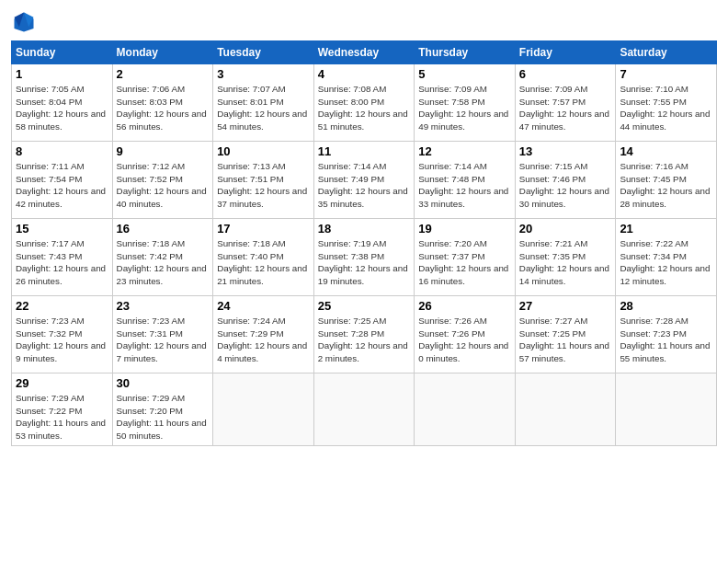 The width and height of the screenshot is (728, 563). Describe the element at coordinates (263, 228) in the screenshot. I see `day-number: 17` at that location.